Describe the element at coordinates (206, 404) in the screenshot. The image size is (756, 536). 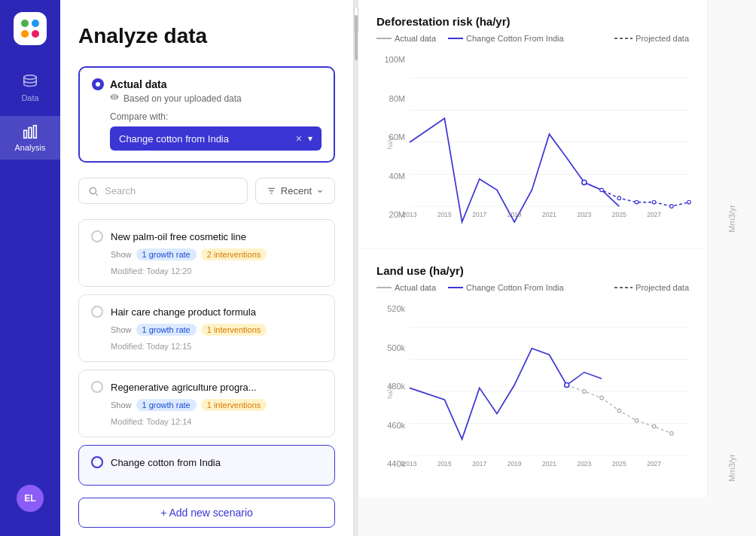
I see `scenario-card-2: Regenerative agriculture progra... Show …` at that location.